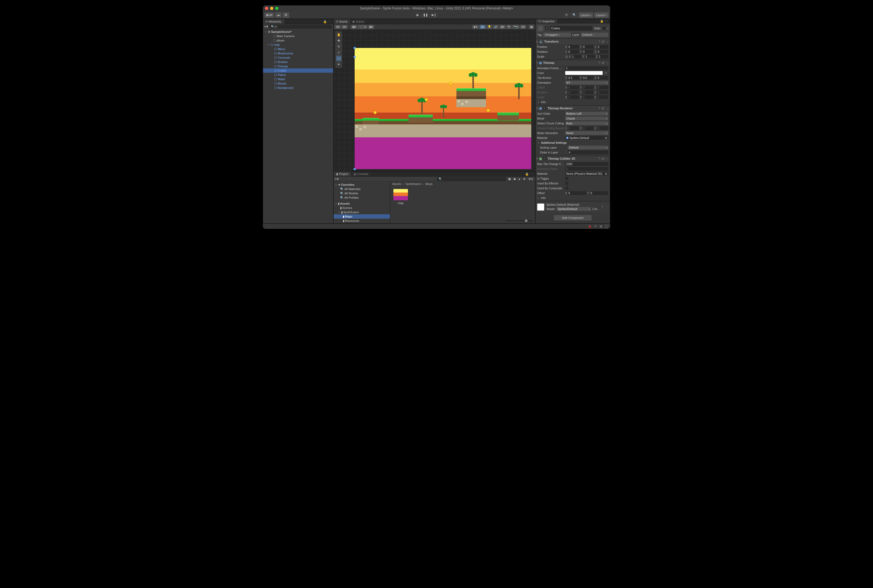 This screenshot has height=588, width=873. Describe the element at coordinates (339, 46) in the screenshot. I see `rotate-tool: ↻` at that location.